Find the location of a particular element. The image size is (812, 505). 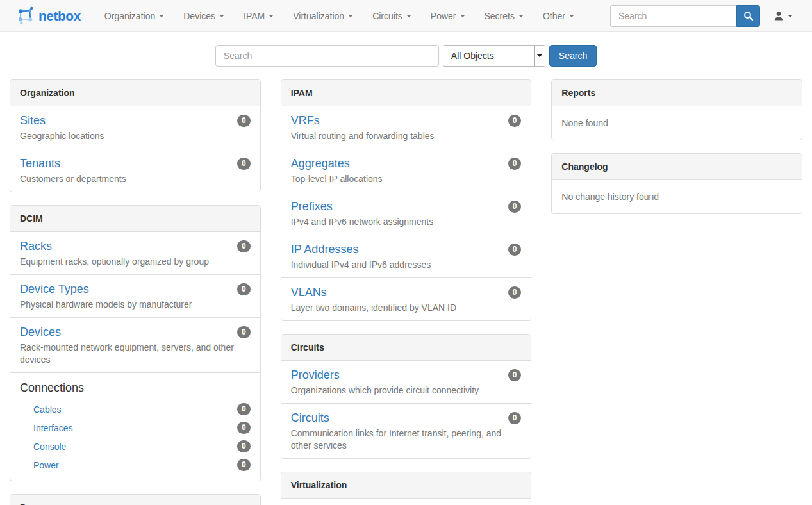

link-providers: Providers is located at coordinates (315, 375).